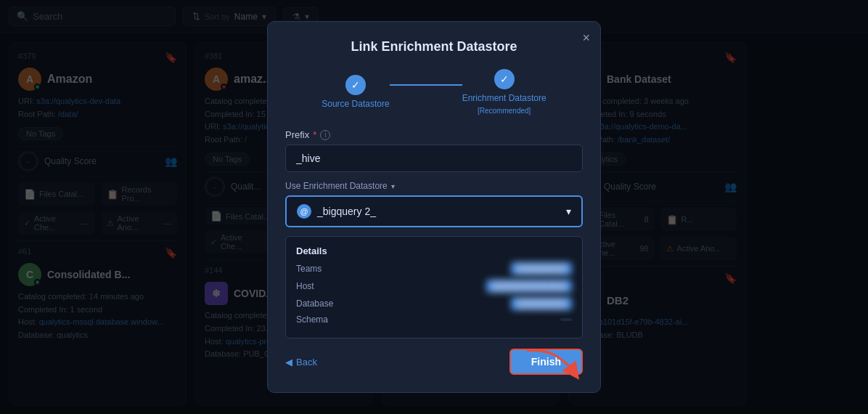  What do you see at coordinates (347, 211) in the screenshot?
I see `selected-datastore-value: _bigquery 2_` at bounding box center [347, 211].